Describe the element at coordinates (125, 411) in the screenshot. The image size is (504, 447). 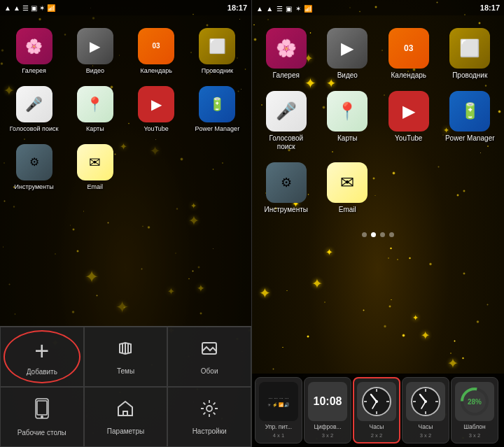
I see `menu-icon-params` at that location.